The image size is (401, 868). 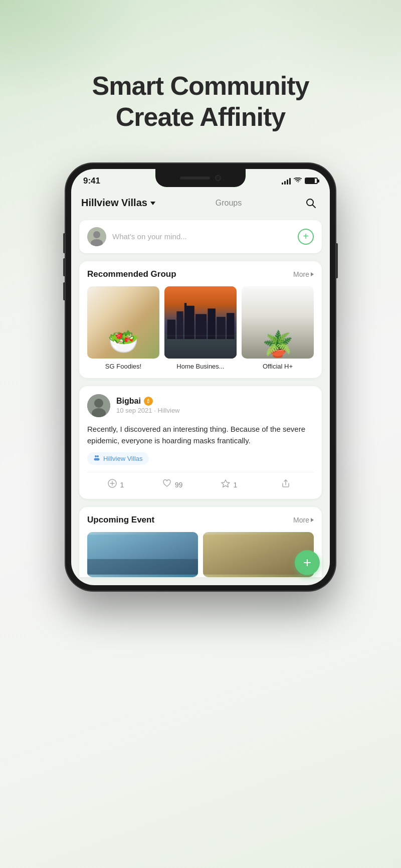 I want to click on like-icon, so click(x=167, y=484).